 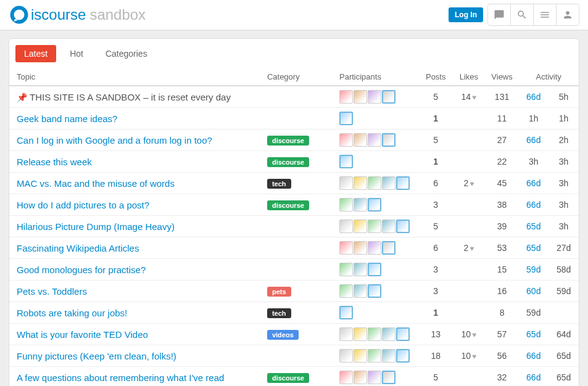 What do you see at coordinates (469, 97) in the screenshot?
I see `likes-count: 14♥` at bounding box center [469, 97].